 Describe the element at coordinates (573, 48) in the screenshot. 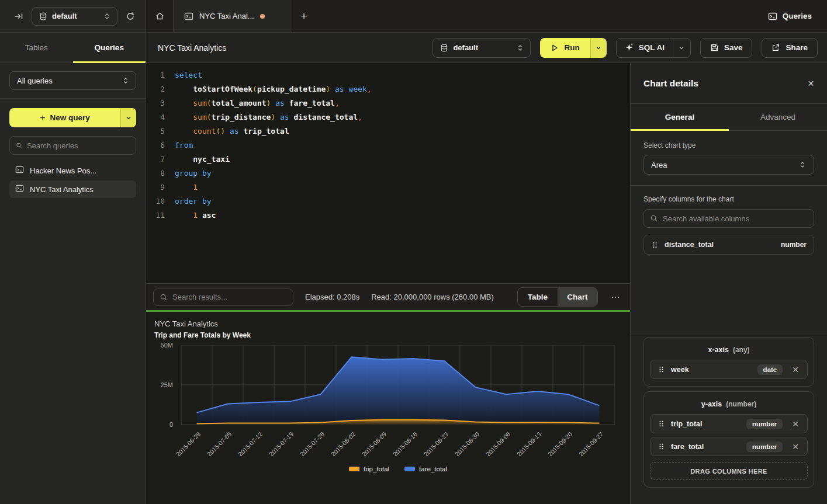

I see `run-button: Run` at that location.